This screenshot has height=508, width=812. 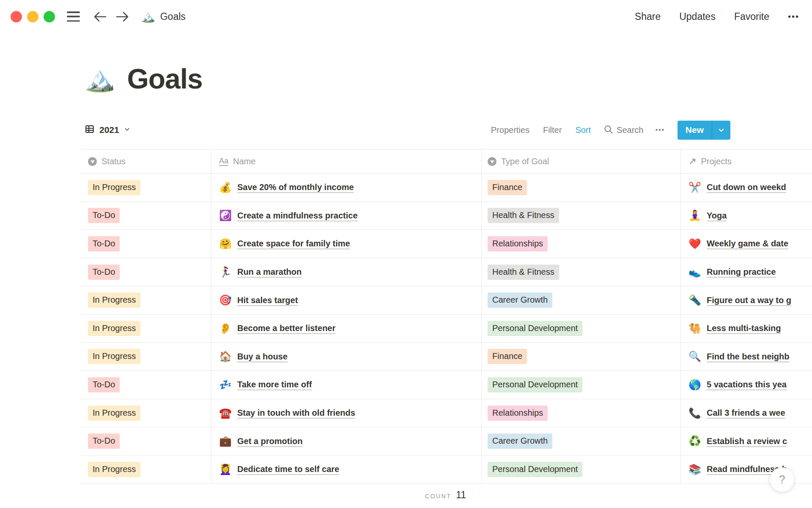 What do you see at coordinates (286, 329) in the screenshot?
I see `name-link: Become a better listener` at bounding box center [286, 329].